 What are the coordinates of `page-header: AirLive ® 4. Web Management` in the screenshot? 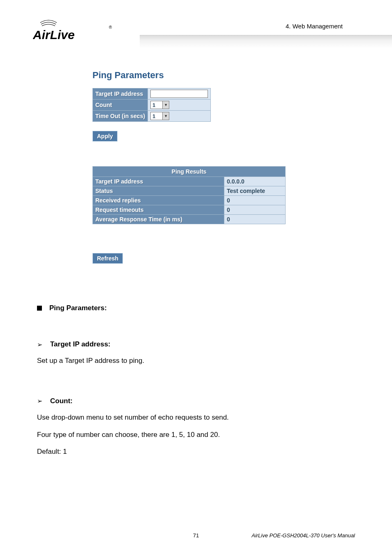 It's located at (196, 35).